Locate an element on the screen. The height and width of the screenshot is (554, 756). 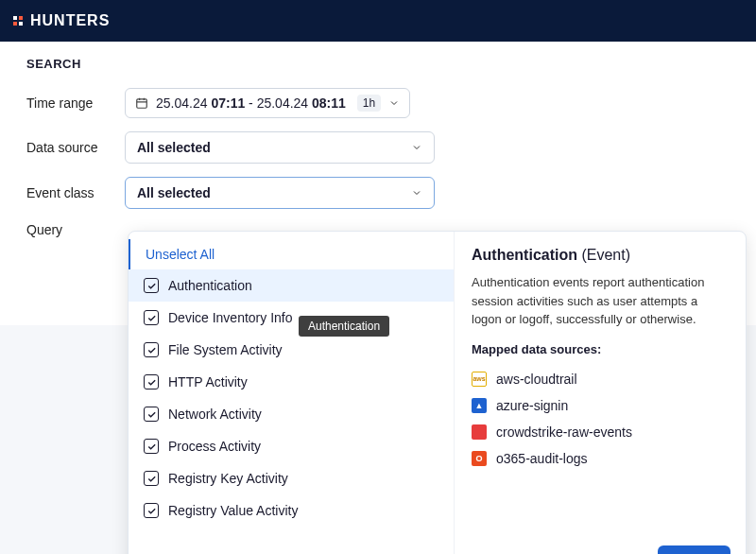
option-label: Registry Key Activity is located at coordinates (229, 478).